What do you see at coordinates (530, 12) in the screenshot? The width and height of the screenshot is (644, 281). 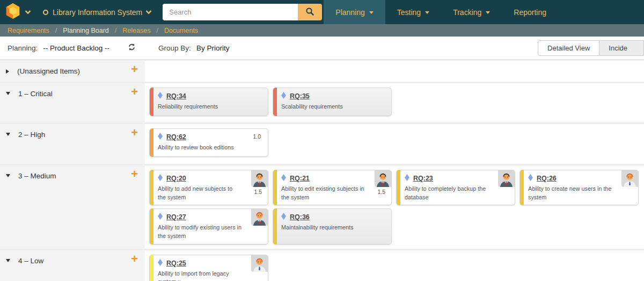 I see `nav-tab-label: Reporting` at bounding box center [530, 12].